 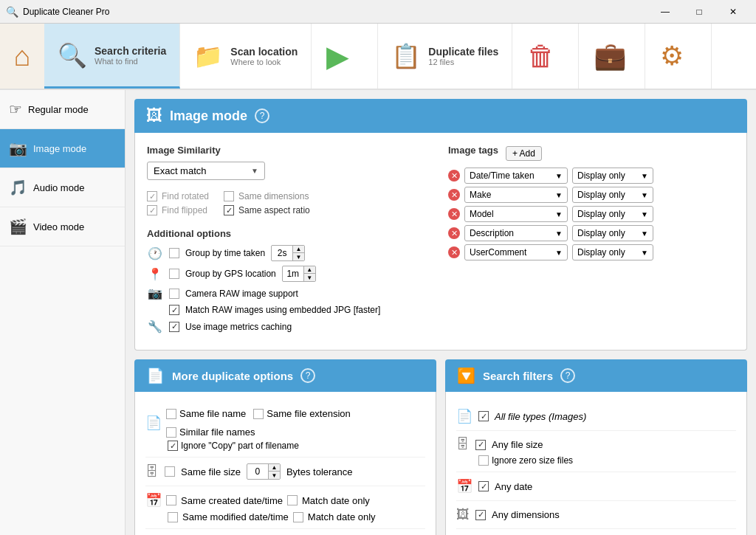 What do you see at coordinates (290, 274) in the screenshot?
I see `group-by-gps-row: 📍 Group by GPS location 1m ▲ ▼` at bounding box center [290, 274].